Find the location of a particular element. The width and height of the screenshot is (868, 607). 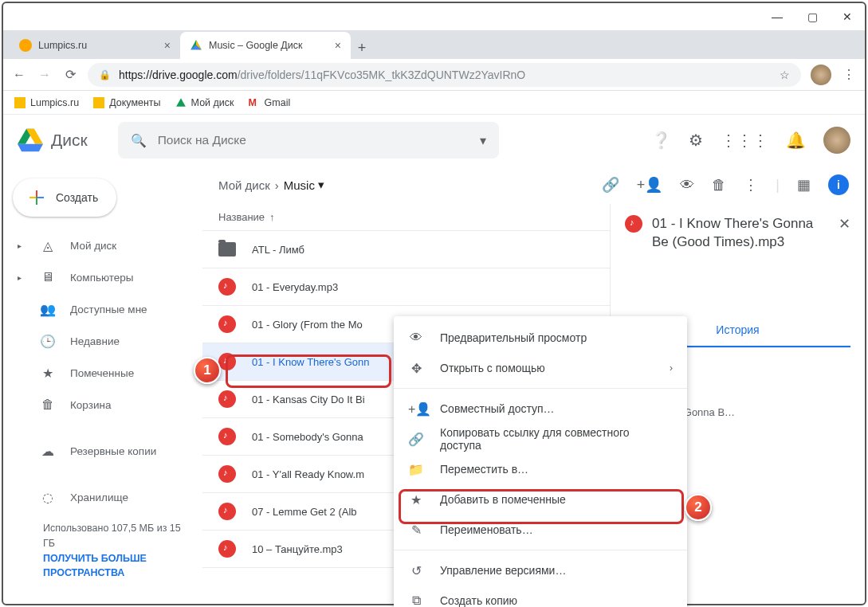

sidebar-item-starred: ★Помеченные is located at coordinates (103, 373).